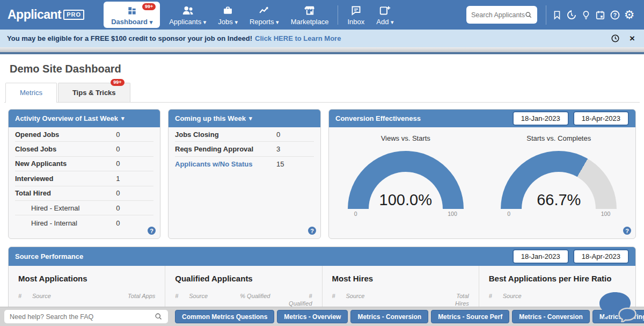 The width and height of the screenshot is (644, 326). What do you see at coordinates (130, 39) in the screenshot?
I see `banner-text: You may be eligible for a FREE $100 cred…` at bounding box center [130, 39].